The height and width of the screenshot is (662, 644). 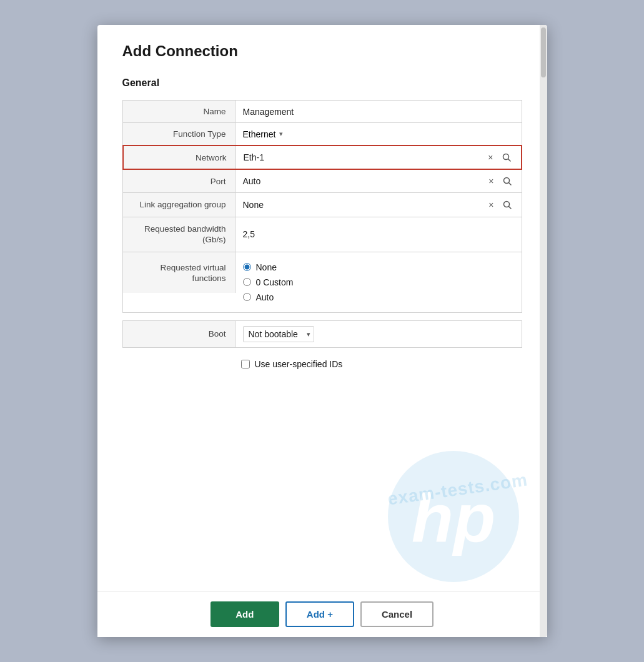 What do you see at coordinates (260, 134) in the screenshot?
I see `function-type-text: Ethernet` at bounding box center [260, 134].